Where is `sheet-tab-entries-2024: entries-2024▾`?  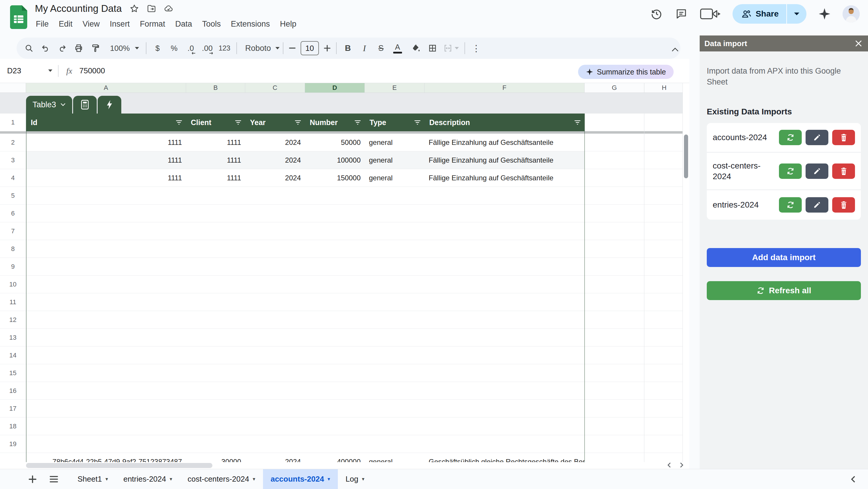
sheet-tab-entries-2024: entries-2024▾ is located at coordinates (148, 479).